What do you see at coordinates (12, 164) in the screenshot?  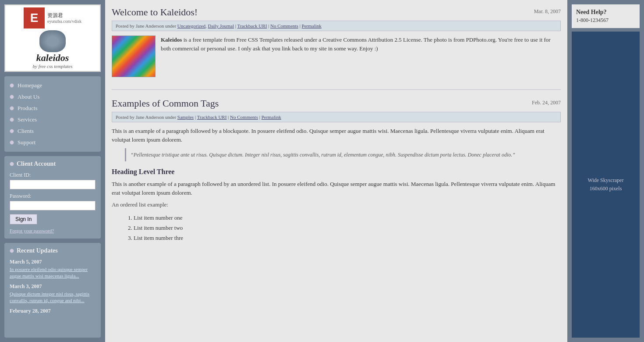 I see `client-account-bullet` at bounding box center [12, 164].